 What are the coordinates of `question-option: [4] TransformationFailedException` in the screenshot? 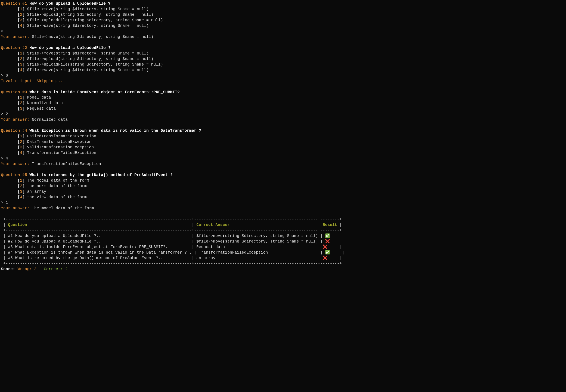 It's located at (283, 153).